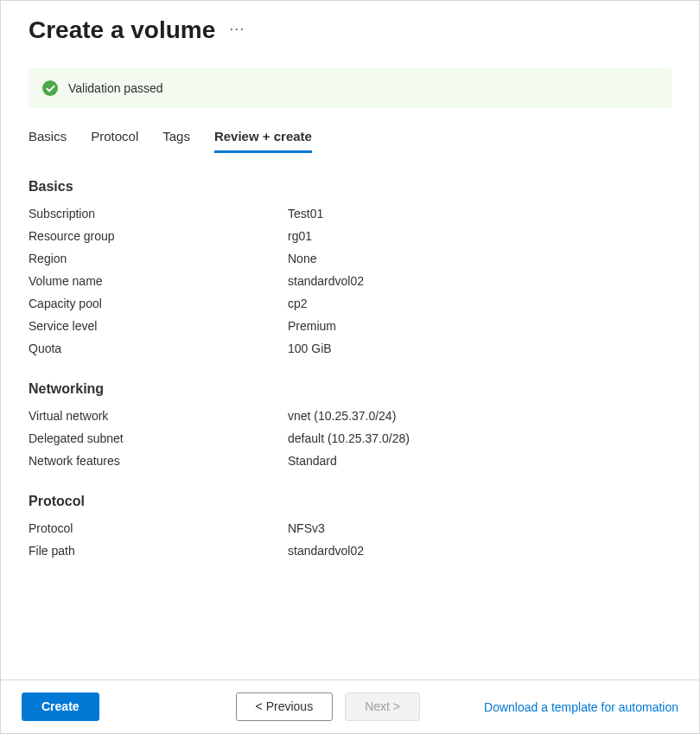 The width and height of the screenshot is (700, 734). What do you see at coordinates (350, 326) in the screenshot?
I see `row-service-level: Service level Premium` at bounding box center [350, 326].